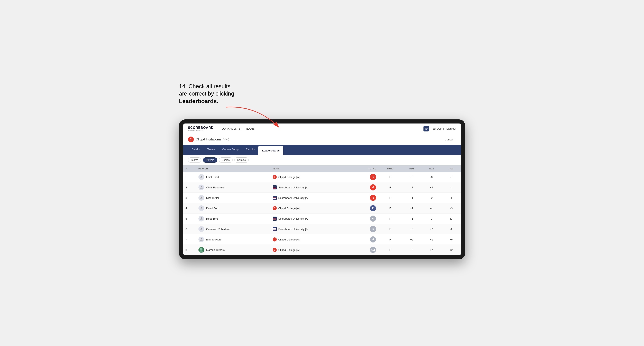  I want to click on instruction-line1: 14. Check all results, so click(205, 86).